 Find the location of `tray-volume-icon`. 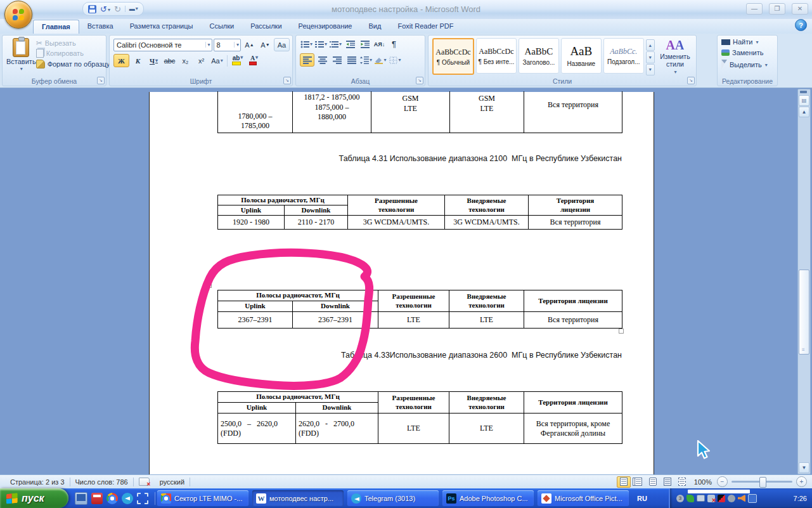

tray-volume-icon is located at coordinates (742, 498).